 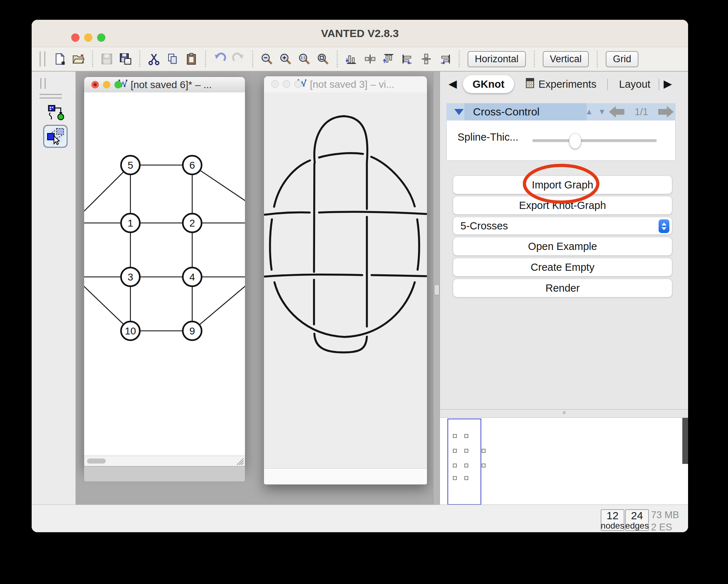 I want to click on new-graph-button, so click(x=60, y=59).